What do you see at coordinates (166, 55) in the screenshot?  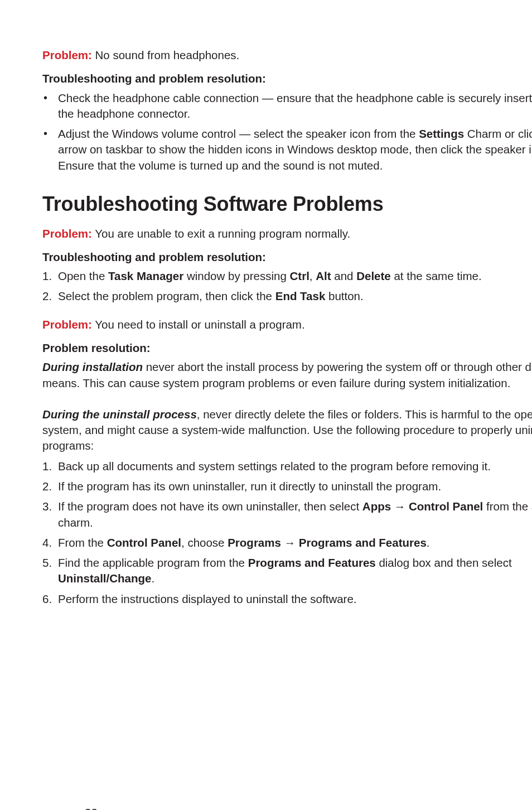 I see `problem-text: No sound from headphones.` at bounding box center [166, 55].